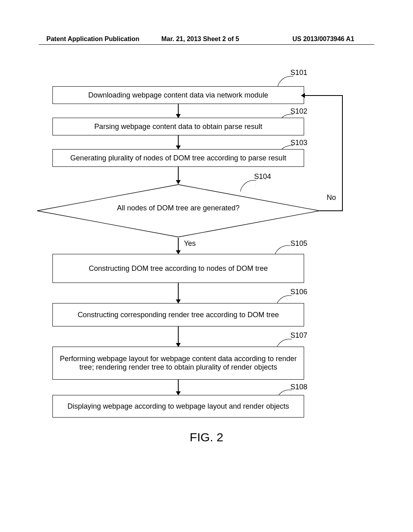  What do you see at coordinates (299, 292) in the screenshot?
I see `step-label-s106: S106` at bounding box center [299, 292].